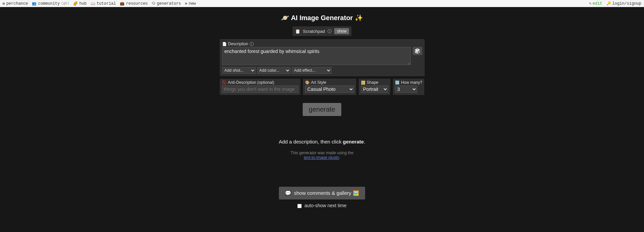 This screenshot has width=644, height=232. What do you see at coordinates (363, 82) in the screenshot?
I see `picture-icon: 🖼️` at bounding box center [363, 82].